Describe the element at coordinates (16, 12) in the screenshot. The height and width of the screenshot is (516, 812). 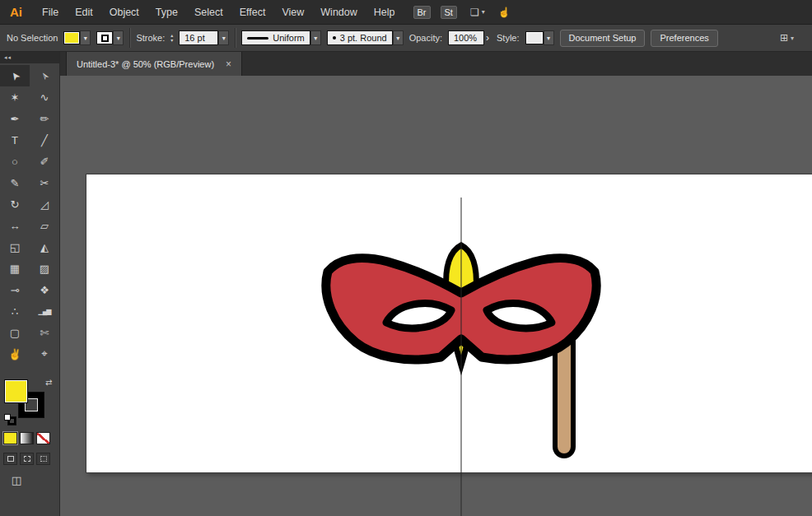
I see `app-logo: Ai` at that location.